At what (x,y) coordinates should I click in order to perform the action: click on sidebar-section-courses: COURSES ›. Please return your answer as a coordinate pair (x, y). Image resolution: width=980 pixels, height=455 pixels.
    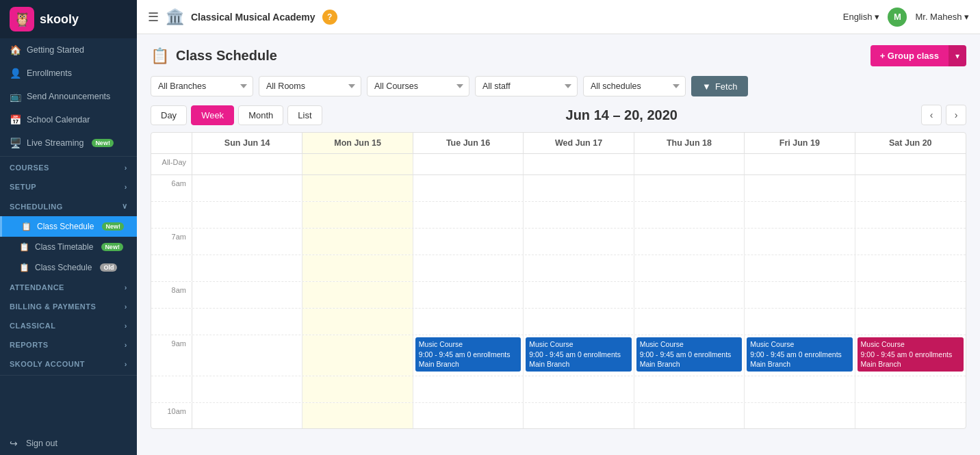
    Looking at the image, I should click on (68, 168).